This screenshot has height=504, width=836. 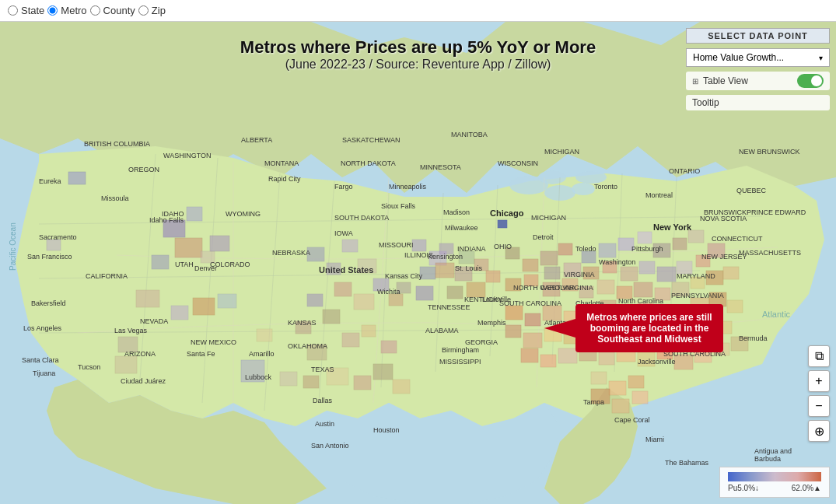 What do you see at coordinates (561, 152) in the screenshot?
I see `svg-text: MICHIGAN` at bounding box center [561, 152].